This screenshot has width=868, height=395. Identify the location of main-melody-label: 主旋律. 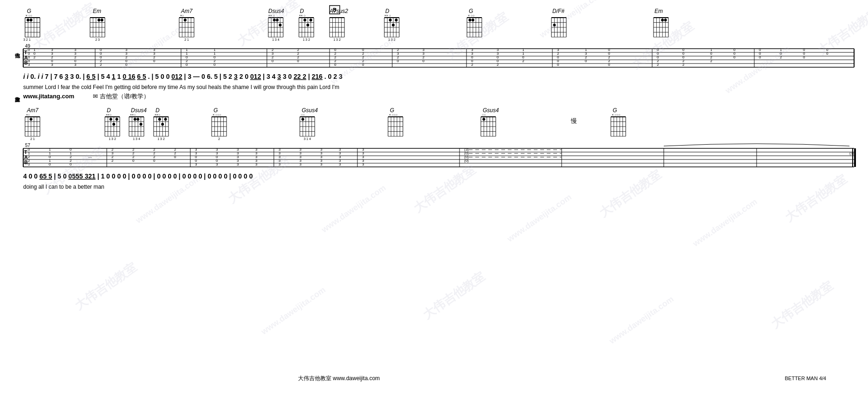
(18, 100).